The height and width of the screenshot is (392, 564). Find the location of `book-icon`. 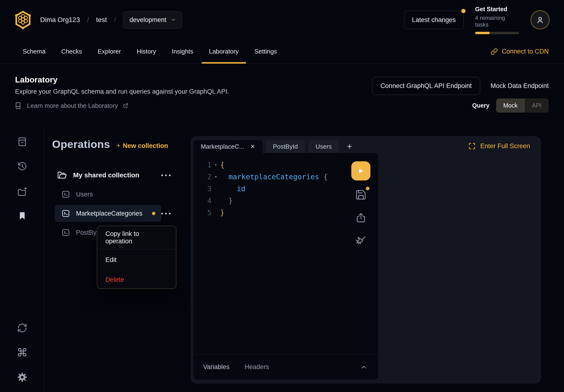

book-icon is located at coordinates (18, 106).